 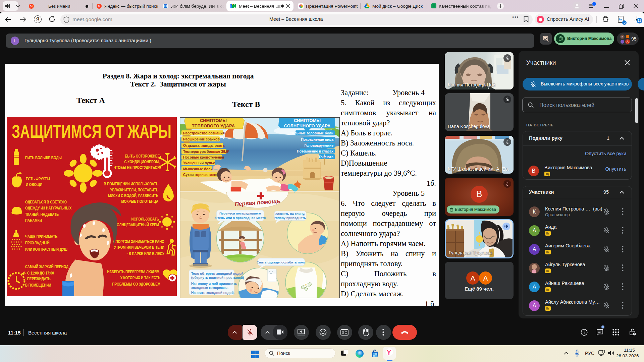 I want to click on svg-text: Мышечные боли, so click(x=198, y=169).